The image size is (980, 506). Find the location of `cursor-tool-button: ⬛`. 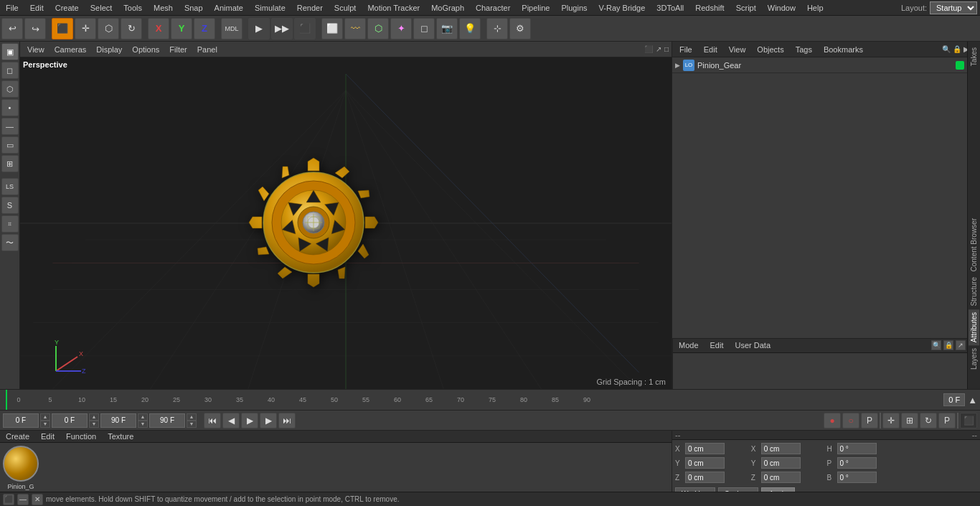

cursor-tool-button: ⬛ is located at coordinates (62, 29).